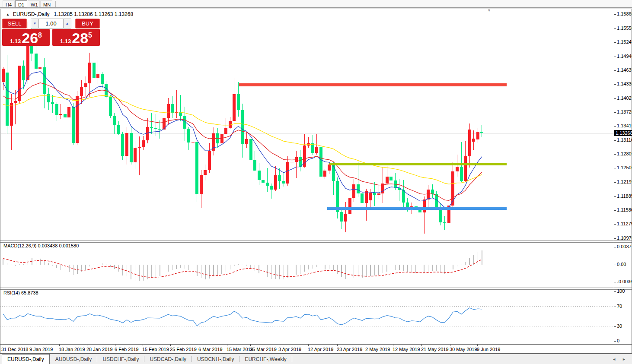  I want to click on price-axis-label: 1.15860, so click(624, 14).